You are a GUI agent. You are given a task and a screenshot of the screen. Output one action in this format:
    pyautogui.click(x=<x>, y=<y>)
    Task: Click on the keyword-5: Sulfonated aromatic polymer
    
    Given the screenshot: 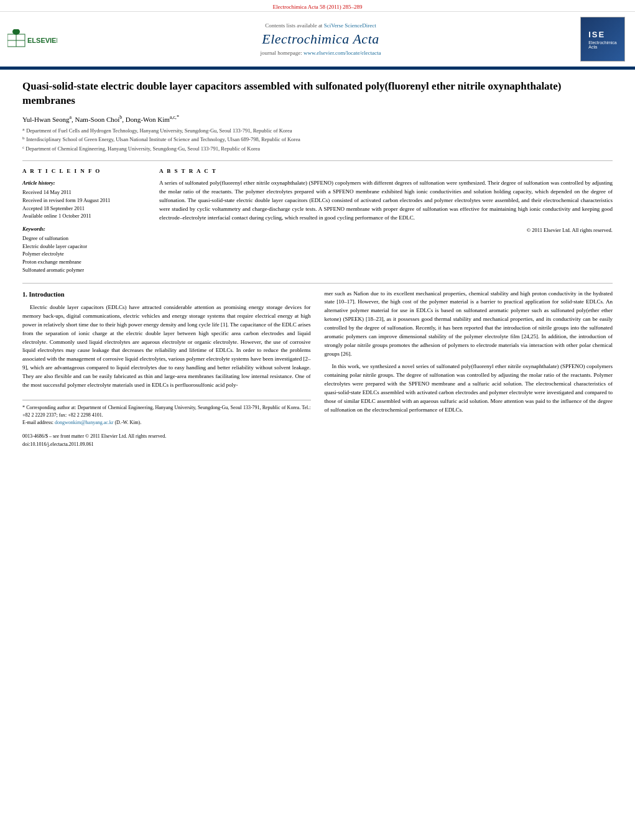 What is the action you would take?
    pyautogui.click(x=85, y=270)
    